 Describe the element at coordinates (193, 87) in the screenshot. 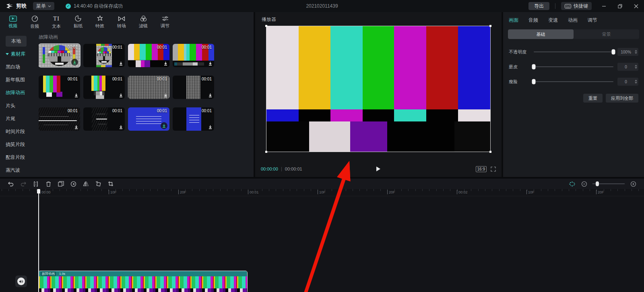

I see `library-item-static-strip: 00:01` at that location.